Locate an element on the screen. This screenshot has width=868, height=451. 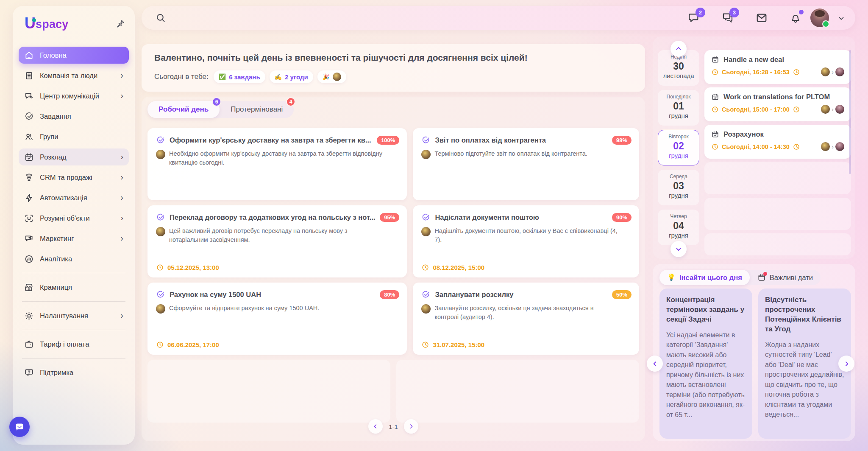
badge-emoji-icon: 🎉 is located at coordinates (326, 77).